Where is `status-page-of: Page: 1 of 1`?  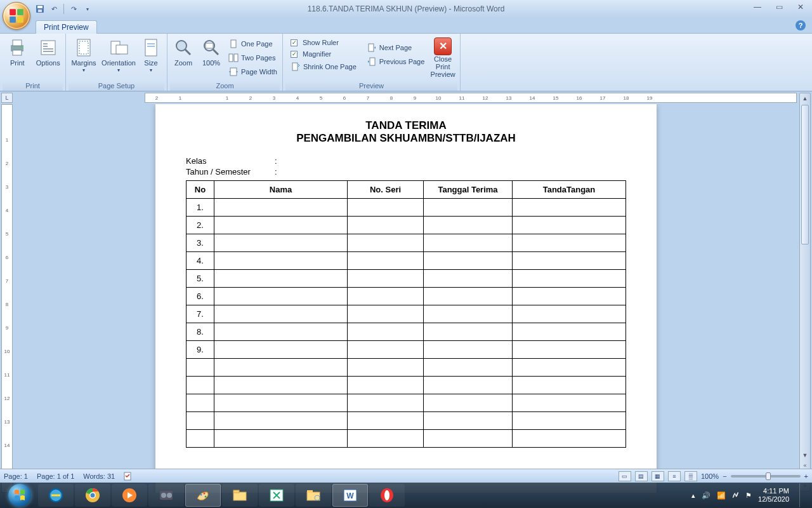
status-page-of: Page: 1 of 1 is located at coordinates (56, 476).